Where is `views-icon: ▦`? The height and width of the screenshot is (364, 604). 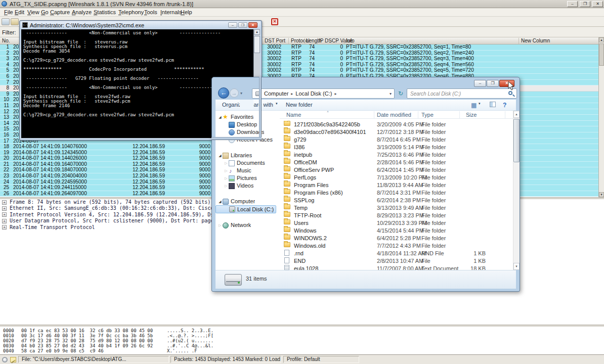 views-icon: ▦ is located at coordinates (473, 105).